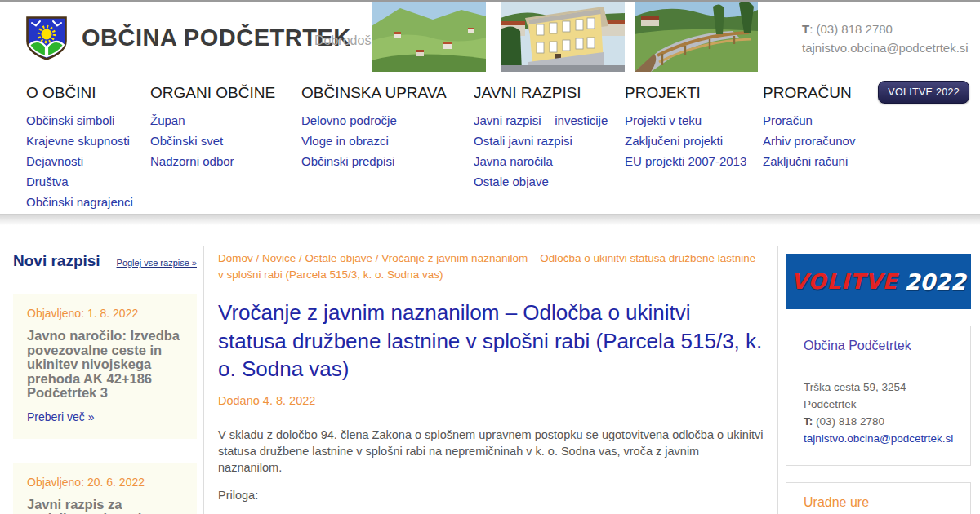 This screenshot has height=514, width=980. What do you see at coordinates (88, 147) in the screenshot?
I see `nav-column-o-obcini: O OBČINI Občinski simboli Krajevne skupn…` at bounding box center [88, 147].